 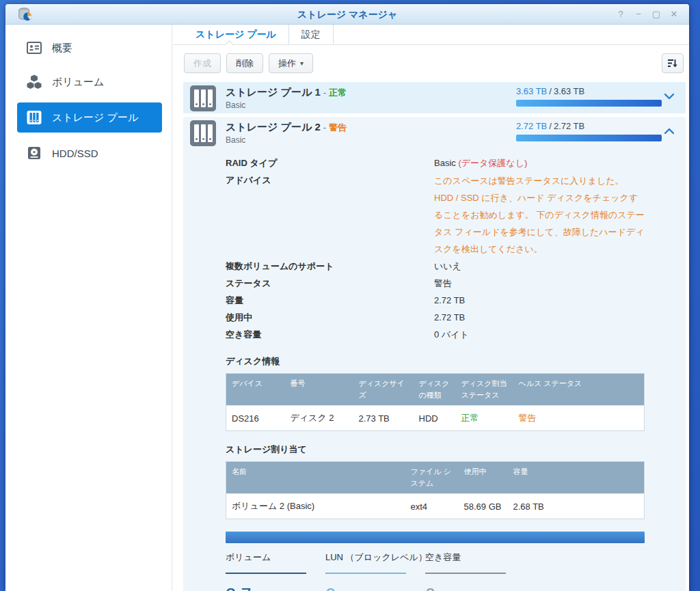 What do you see at coordinates (286, 127) in the screenshot?
I see `pool-title: ストレージ プール 2-警告` at bounding box center [286, 127].